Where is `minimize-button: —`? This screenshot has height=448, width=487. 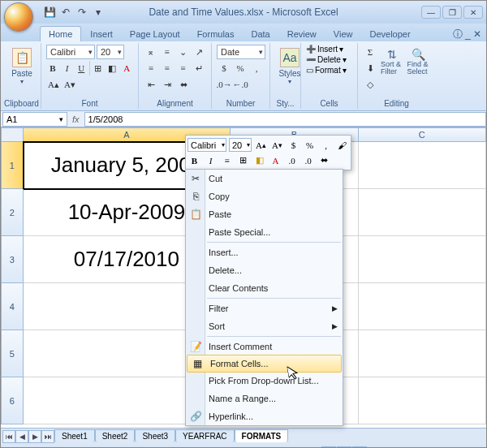
minimize-button: — is located at coordinates (431, 12).